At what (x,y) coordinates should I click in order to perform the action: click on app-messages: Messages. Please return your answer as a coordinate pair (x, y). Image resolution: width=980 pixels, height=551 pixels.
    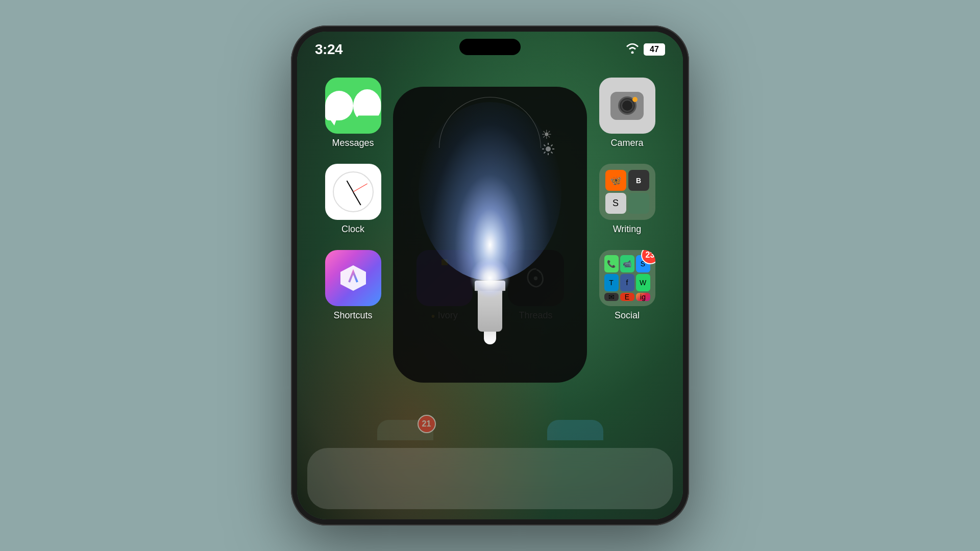
    Looking at the image, I should click on (353, 113).